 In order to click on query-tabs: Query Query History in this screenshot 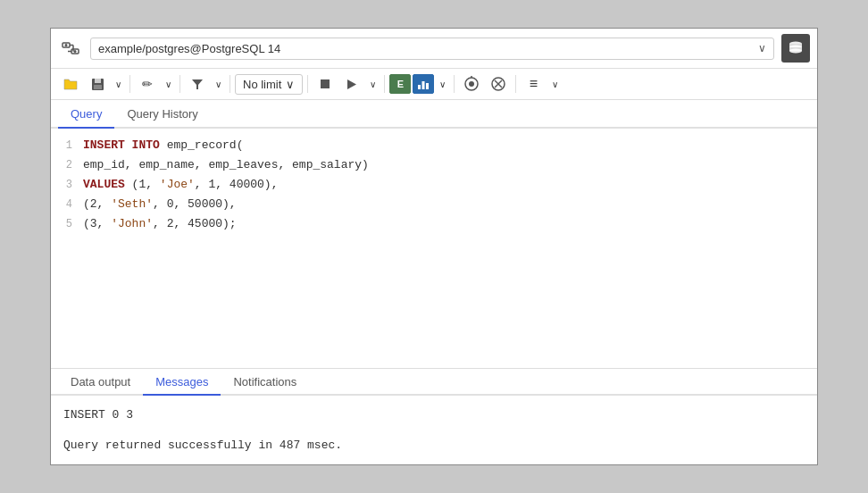, I will do `click(434, 114)`.